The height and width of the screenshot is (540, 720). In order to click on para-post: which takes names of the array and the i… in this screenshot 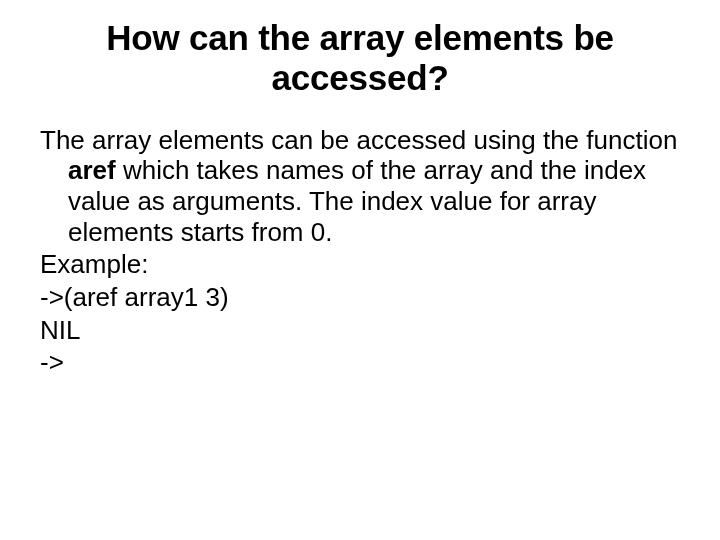, I will do `click(357, 200)`.